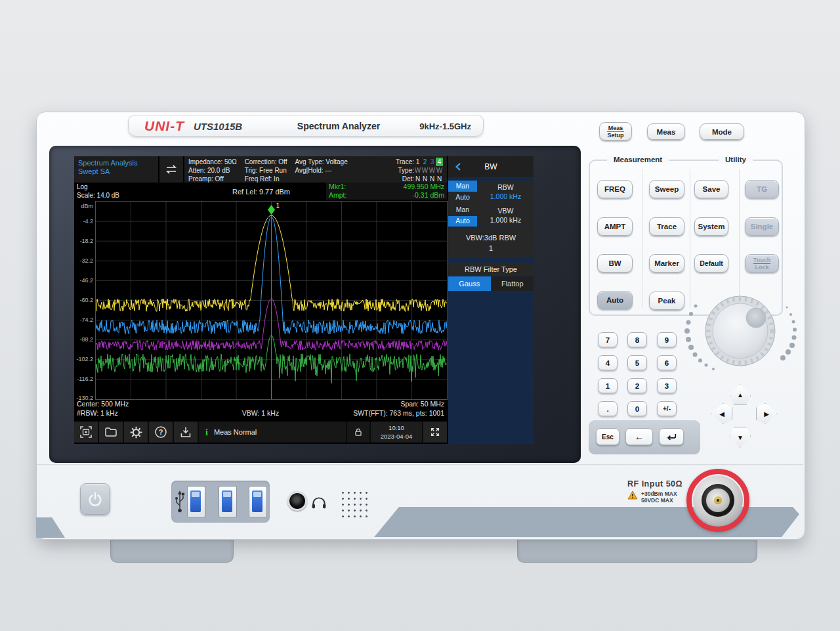 This screenshot has width=840, height=631. I want to click on key-0: 0, so click(637, 408).